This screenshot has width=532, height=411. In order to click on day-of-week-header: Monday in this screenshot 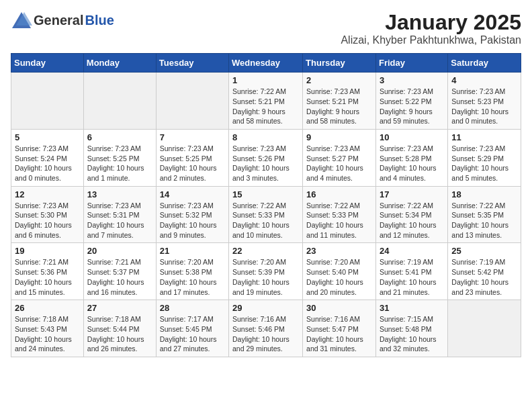, I will do `click(120, 63)`.